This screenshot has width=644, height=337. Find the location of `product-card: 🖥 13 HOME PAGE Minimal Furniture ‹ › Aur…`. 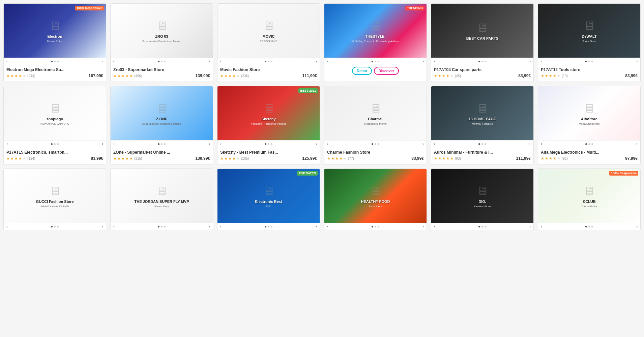

product-card: 🖥 13 HOME PAGE Minimal Furniture ‹ › Aur… is located at coordinates (482, 125).